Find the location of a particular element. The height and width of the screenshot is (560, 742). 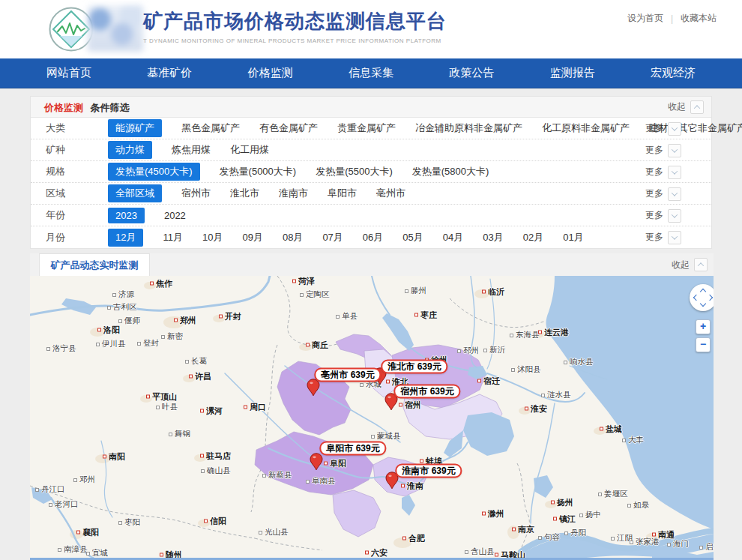

price-marker-label: 亳州市 639元 is located at coordinates (348, 375).